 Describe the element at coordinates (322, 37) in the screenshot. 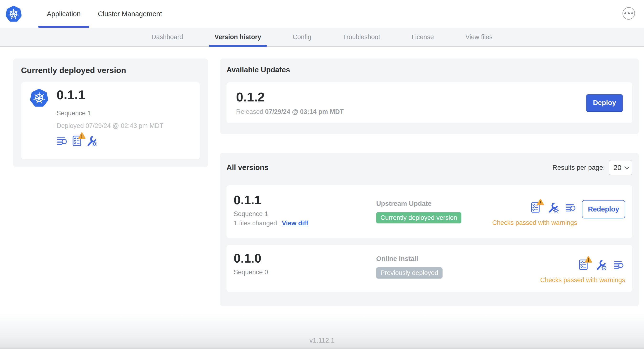

I see `app-subnav: Dashboard Version history Config Trouble…` at that location.